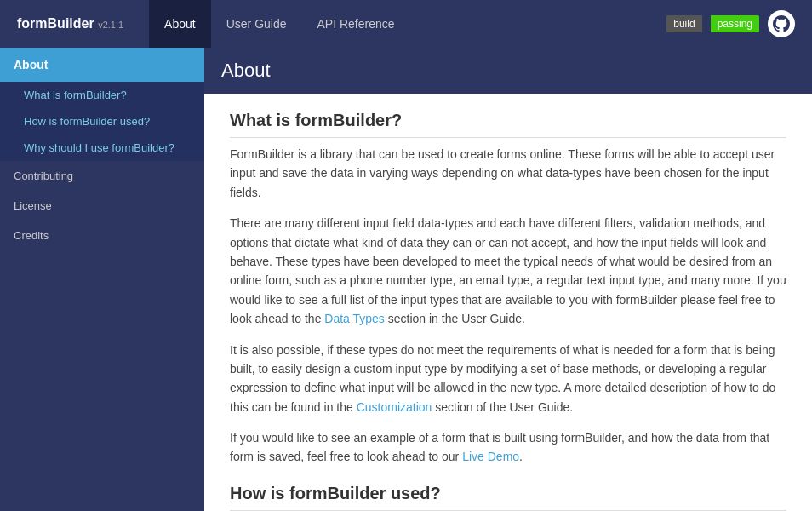 The height and width of the screenshot is (511, 812). I want to click on logo-version: v2.1.1, so click(111, 25).